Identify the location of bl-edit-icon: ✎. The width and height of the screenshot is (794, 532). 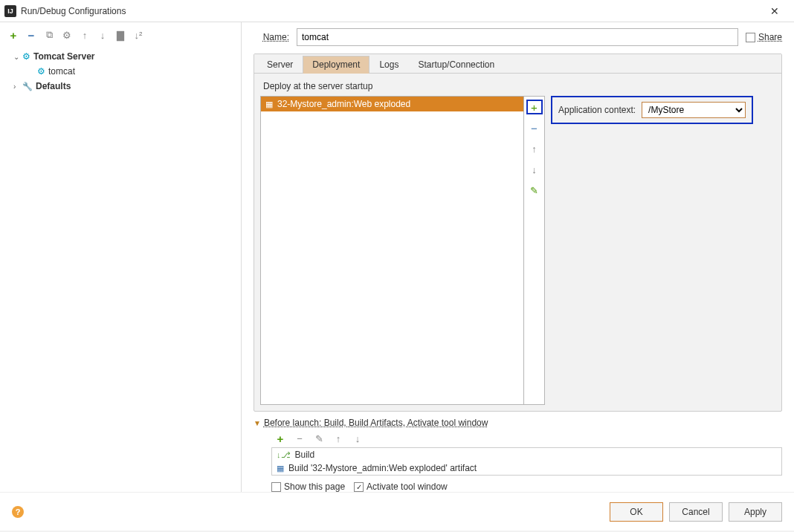
(319, 438).